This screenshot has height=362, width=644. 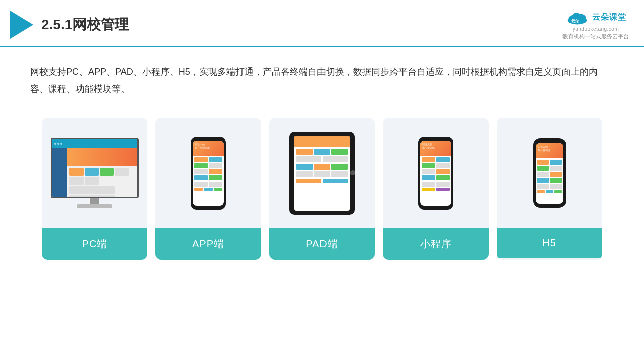 I want to click on card-pad-image, so click(x=322, y=173).